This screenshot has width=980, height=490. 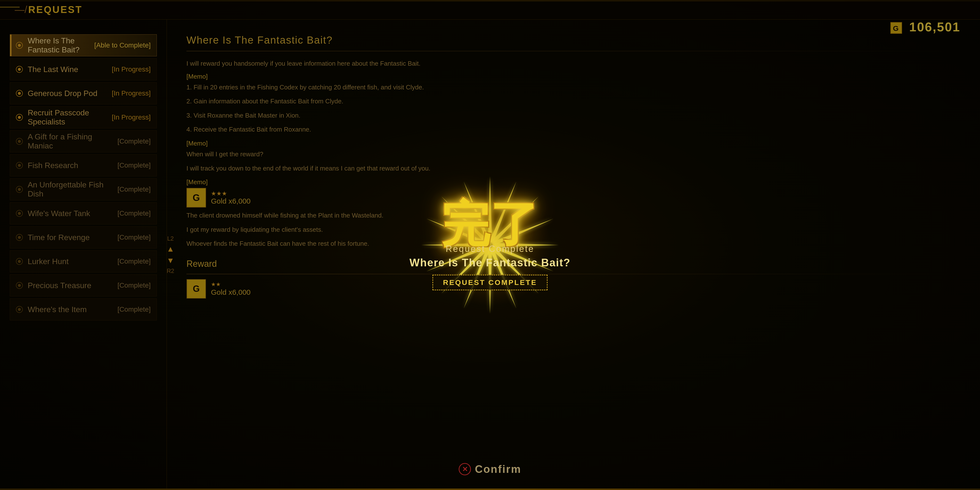 I want to click on badge-text: REQUEST COMPLETE, so click(x=490, y=282).